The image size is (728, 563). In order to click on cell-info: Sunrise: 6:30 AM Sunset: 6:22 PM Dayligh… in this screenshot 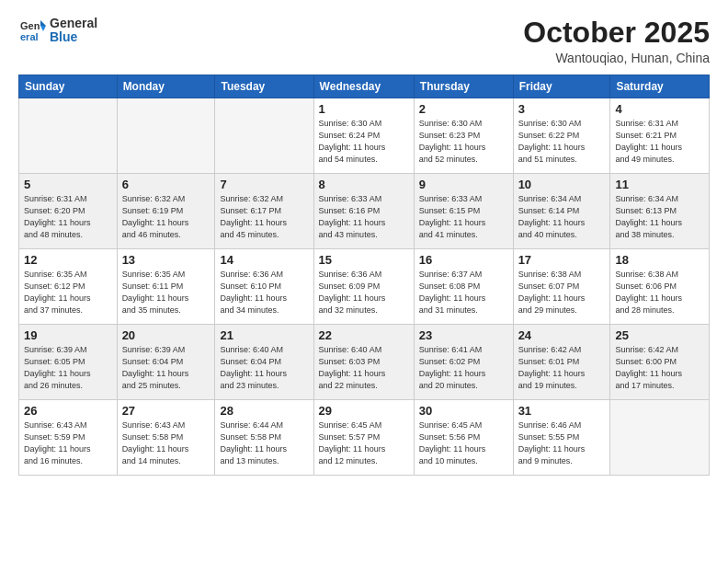, I will do `click(563, 142)`.